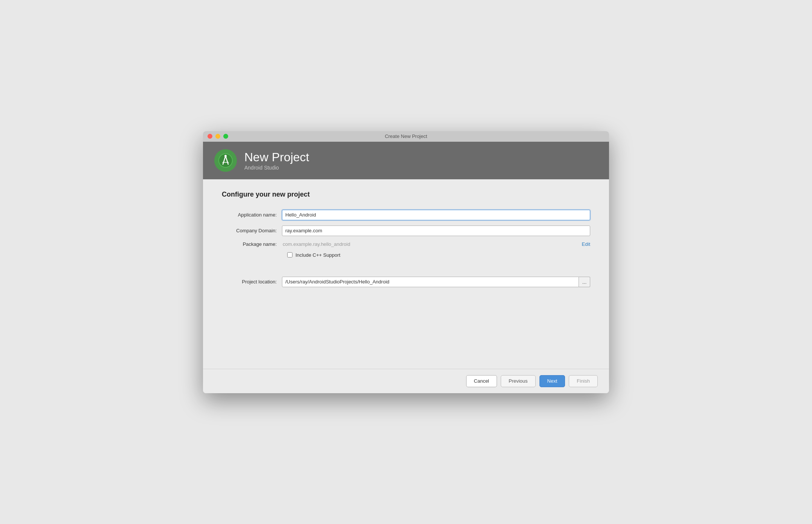 The width and height of the screenshot is (812, 524). Describe the element at coordinates (553, 381) in the screenshot. I see `next-button: Next` at that location.